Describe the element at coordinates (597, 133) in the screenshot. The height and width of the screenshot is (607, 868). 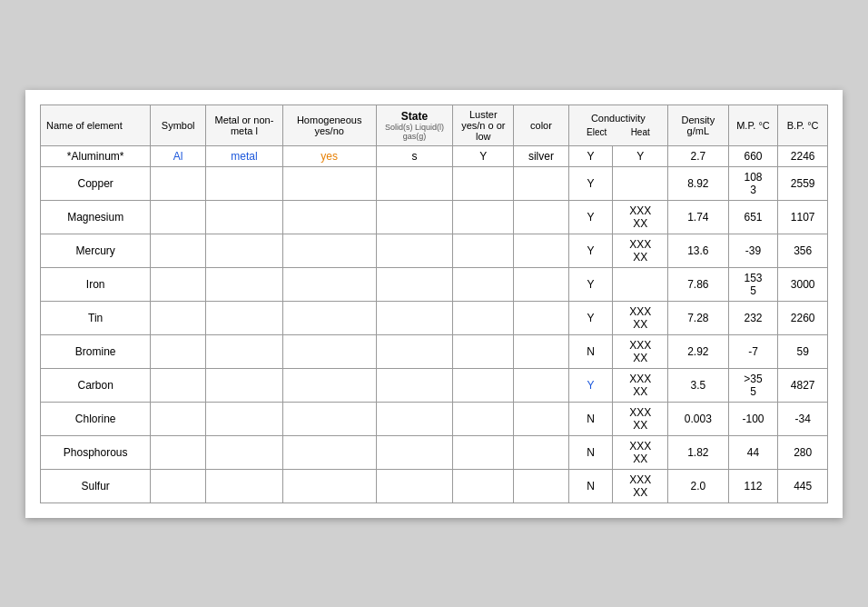
I see `header-elect: Elect` at that location.